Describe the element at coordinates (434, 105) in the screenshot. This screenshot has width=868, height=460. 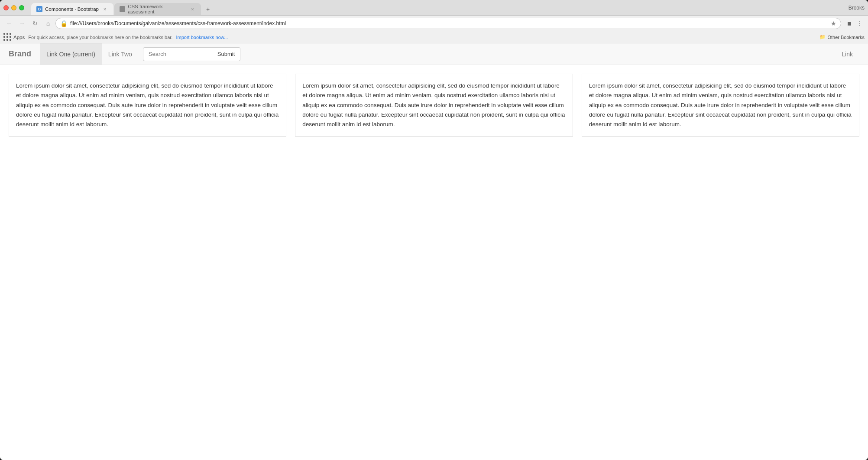
I see `lorem-text-2: Lorem ipsum dolor sit amet, consectetur …` at that location.